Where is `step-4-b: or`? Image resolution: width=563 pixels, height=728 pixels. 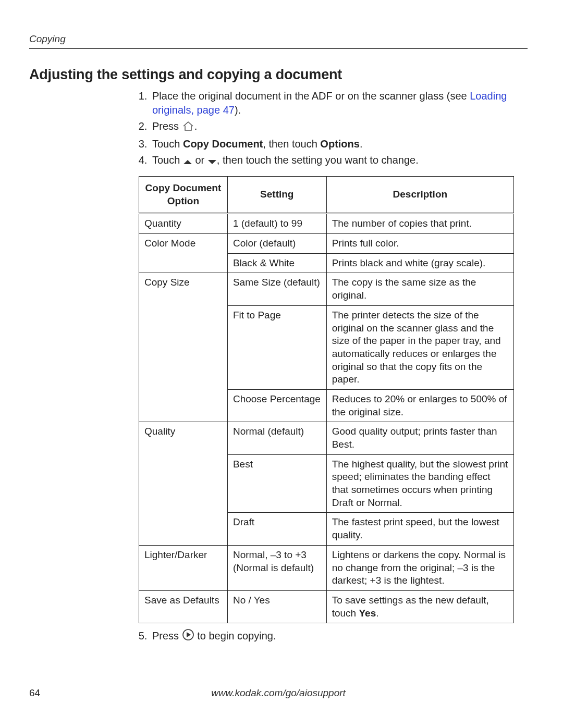
step-4-b: or is located at coordinates (200, 160).